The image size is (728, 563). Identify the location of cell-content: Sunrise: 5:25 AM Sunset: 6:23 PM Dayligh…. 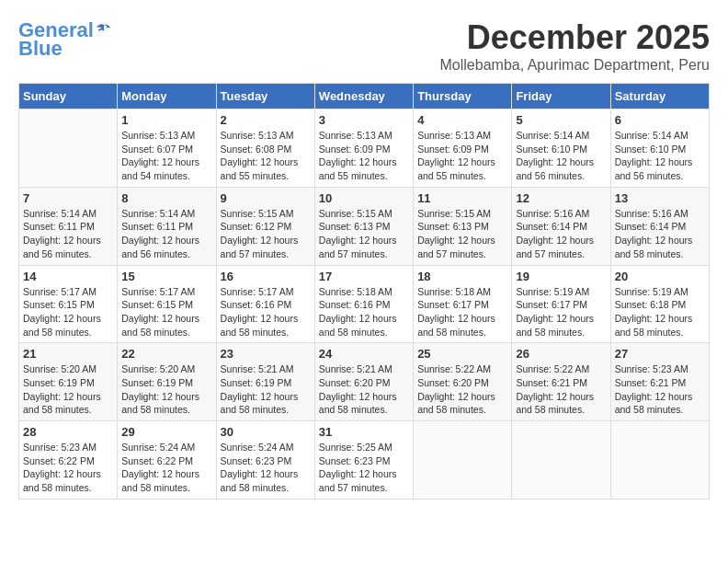
(364, 467).